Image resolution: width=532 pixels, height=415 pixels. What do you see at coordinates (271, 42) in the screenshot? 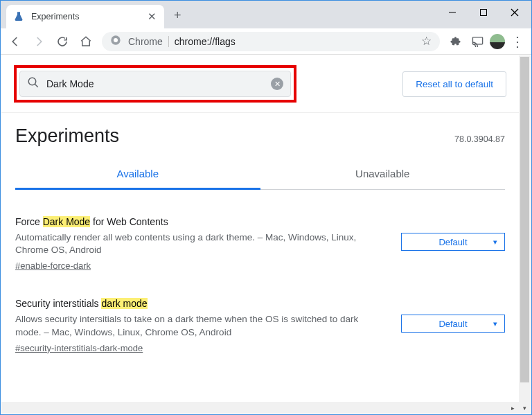
I see `address-bar: Chrome chrome://flags ☆` at bounding box center [271, 42].